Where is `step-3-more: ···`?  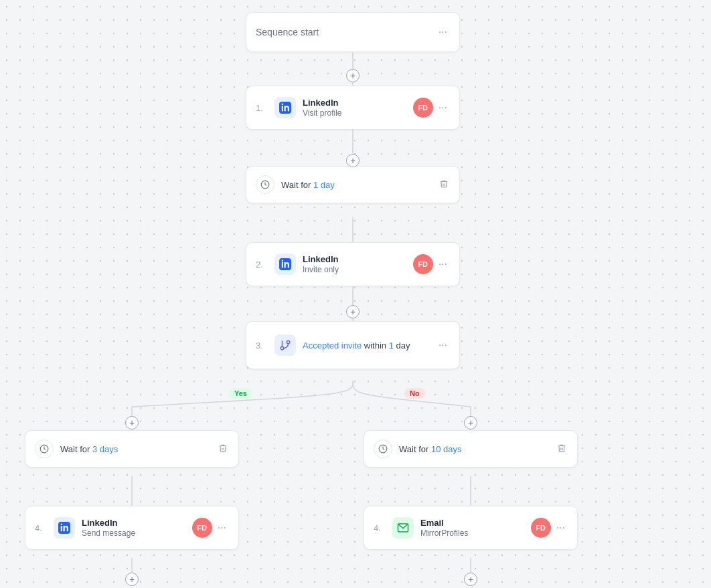
step-3-more: ··· is located at coordinates (443, 345).